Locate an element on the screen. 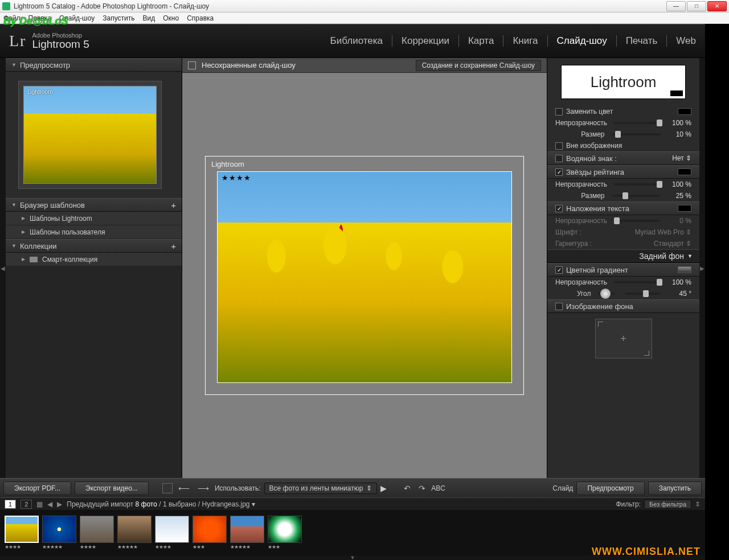  prev-photo-icon: ◀ is located at coordinates (50, 504).